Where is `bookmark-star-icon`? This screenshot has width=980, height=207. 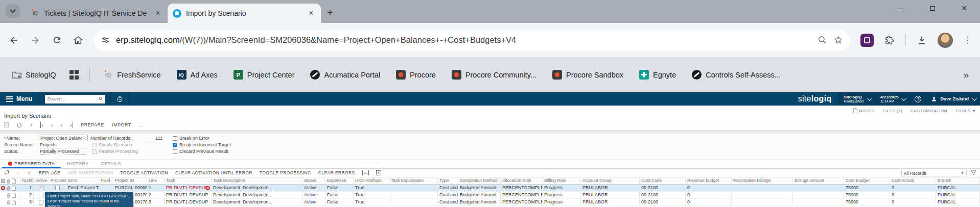
bookmark-star-icon is located at coordinates (838, 40).